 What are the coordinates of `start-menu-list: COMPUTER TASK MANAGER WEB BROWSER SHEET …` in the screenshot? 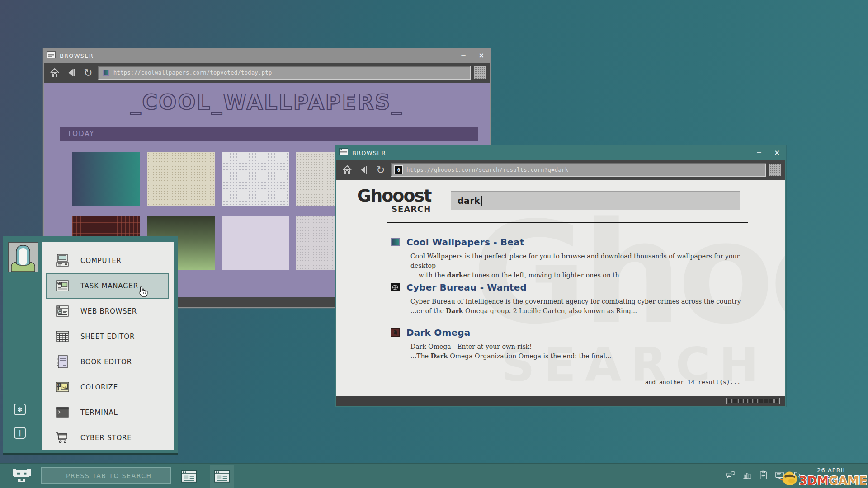 It's located at (108, 346).